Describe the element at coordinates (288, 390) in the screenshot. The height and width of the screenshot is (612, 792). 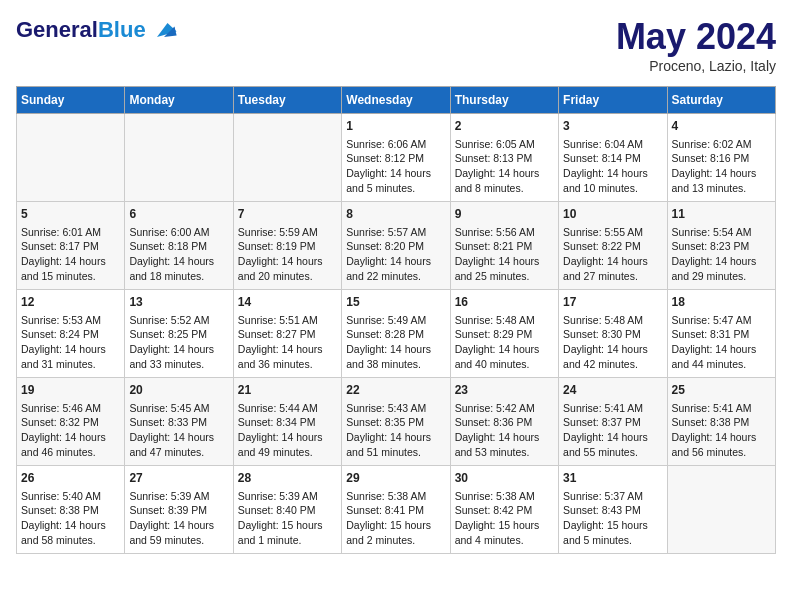
I see `day-number: 21` at that location.